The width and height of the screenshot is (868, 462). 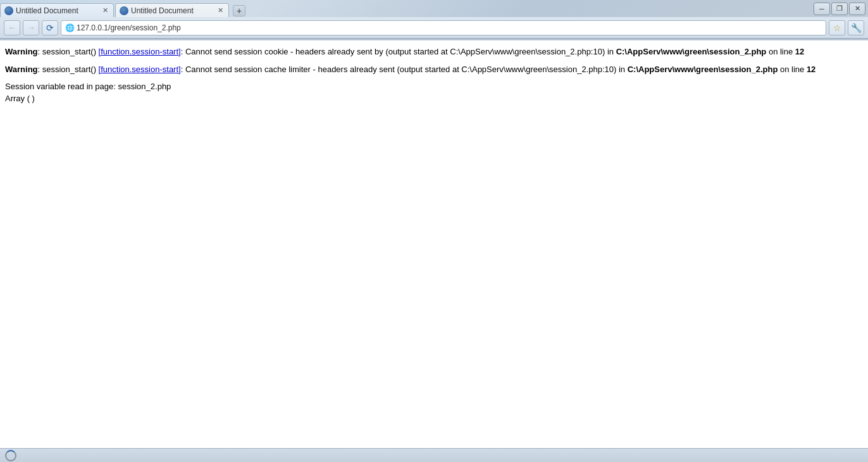 I want to click on minimize-button: ─, so click(x=822, y=9).